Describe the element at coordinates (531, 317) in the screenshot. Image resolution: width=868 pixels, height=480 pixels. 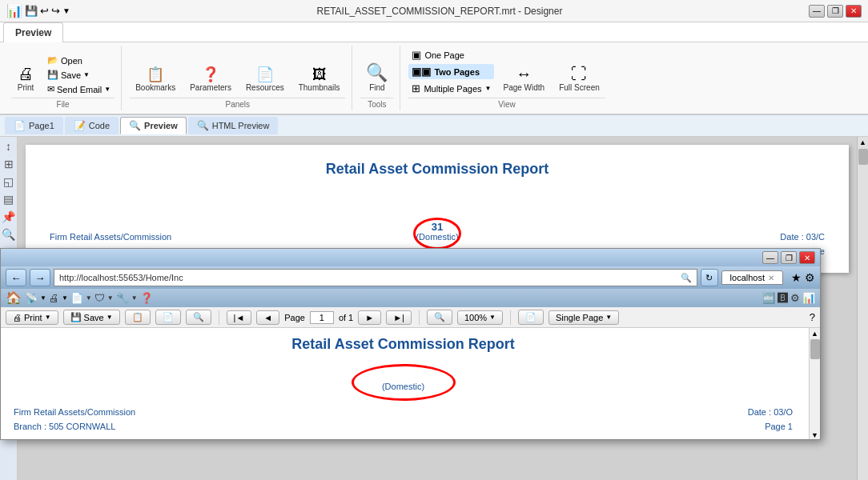
I see `view-toggle-btn: 📄` at that location.